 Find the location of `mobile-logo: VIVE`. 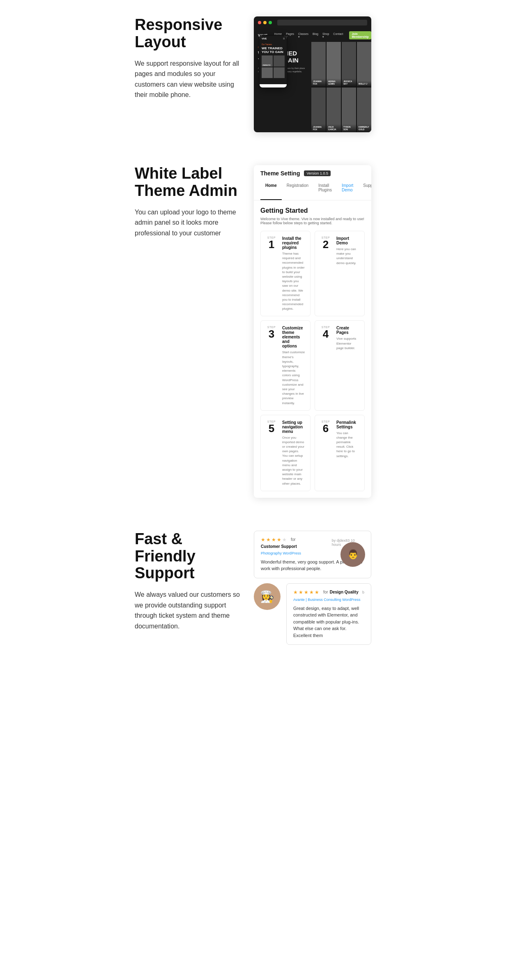

mobile-logo: VIVE is located at coordinates (264, 39).